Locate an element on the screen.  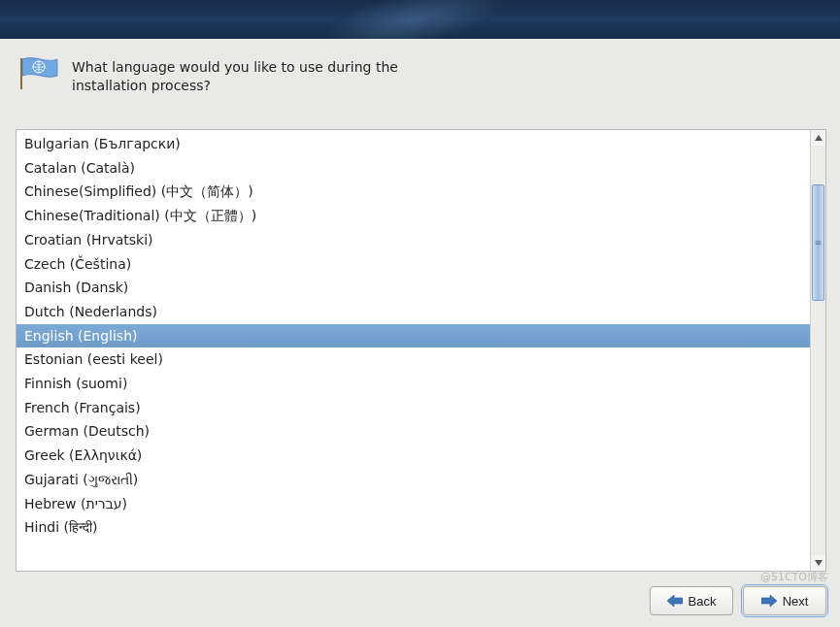
language-option: Chinese(Simplified) (中文（简体）) is located at coordinates (414, 192).